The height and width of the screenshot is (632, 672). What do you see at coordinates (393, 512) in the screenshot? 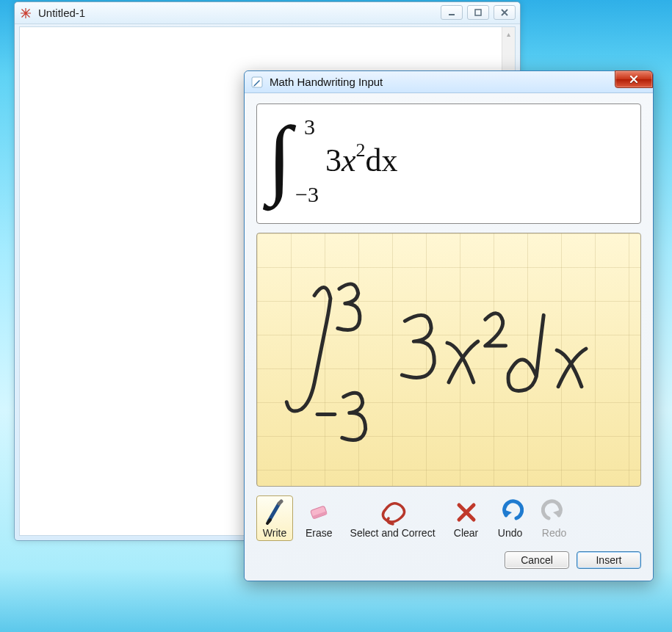
I see `lasso-icon` at bounding box center [393, 512].